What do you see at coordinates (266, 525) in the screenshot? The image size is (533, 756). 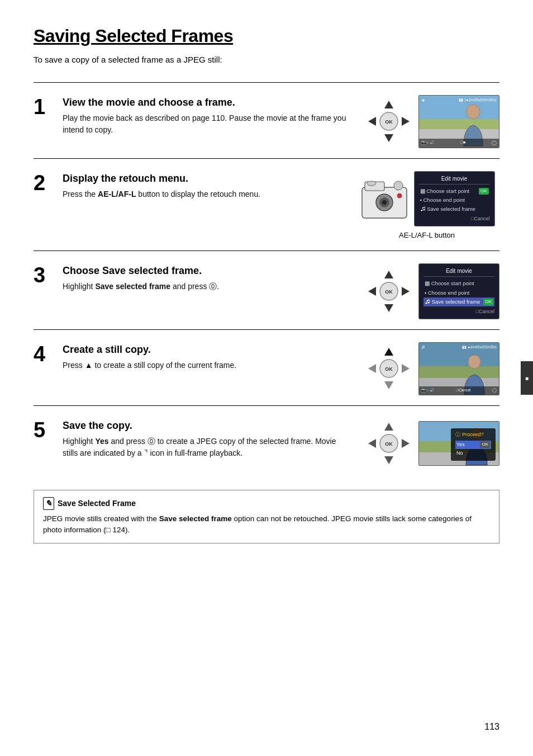 I see `note-text: JPEG movie stills created with the Save …` at bounding box center [266, 525].